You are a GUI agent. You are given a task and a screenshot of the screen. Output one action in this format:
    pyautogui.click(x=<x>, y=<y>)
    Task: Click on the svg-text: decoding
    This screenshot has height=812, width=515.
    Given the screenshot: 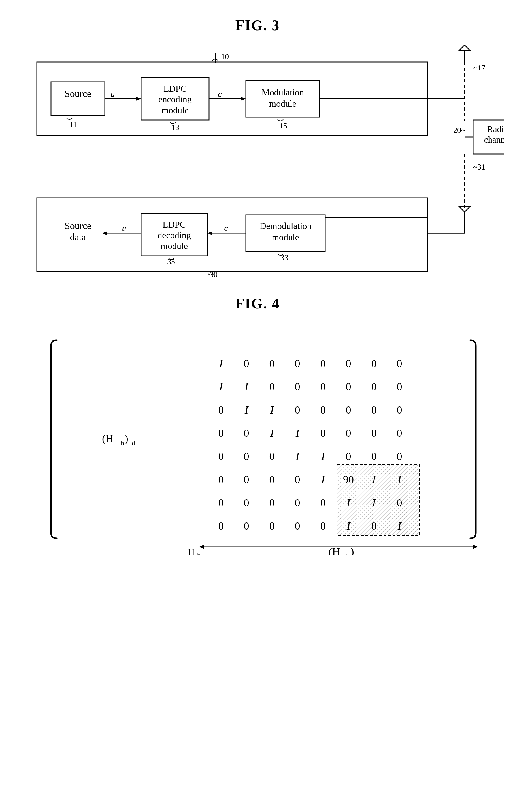 What is the action you would take?
    pyautogui.click(x=174, y=235)
    